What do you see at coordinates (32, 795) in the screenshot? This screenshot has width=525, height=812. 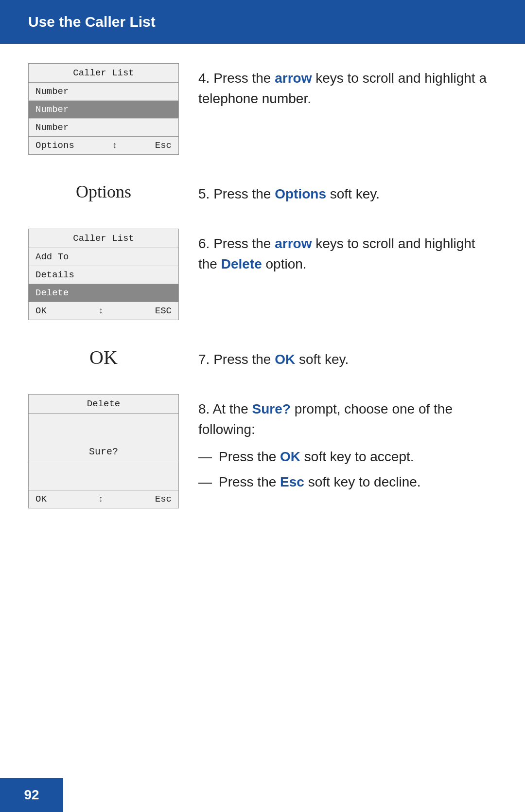 I see `page-footer: 92` at bounding box center [32, 795].